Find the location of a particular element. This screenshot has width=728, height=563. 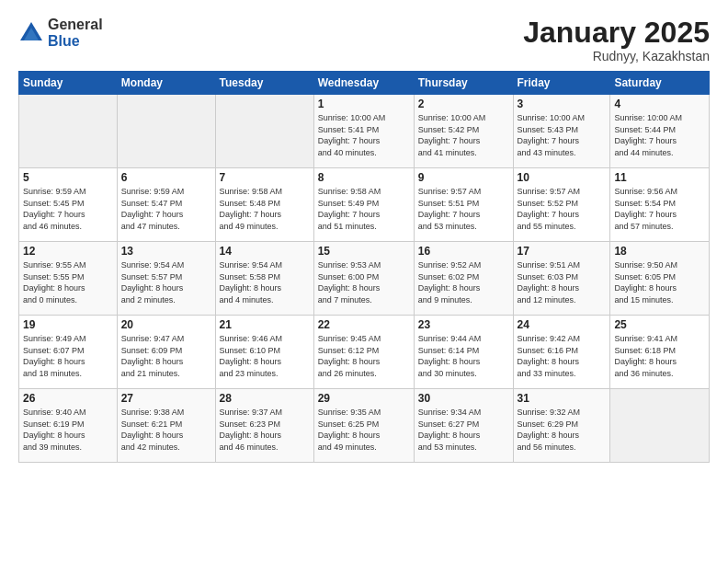

calendar-cell: 17Sunrise: 9:51 AM Sunset: 6:03 PM Dayli… is located at coordinates (562, 279).